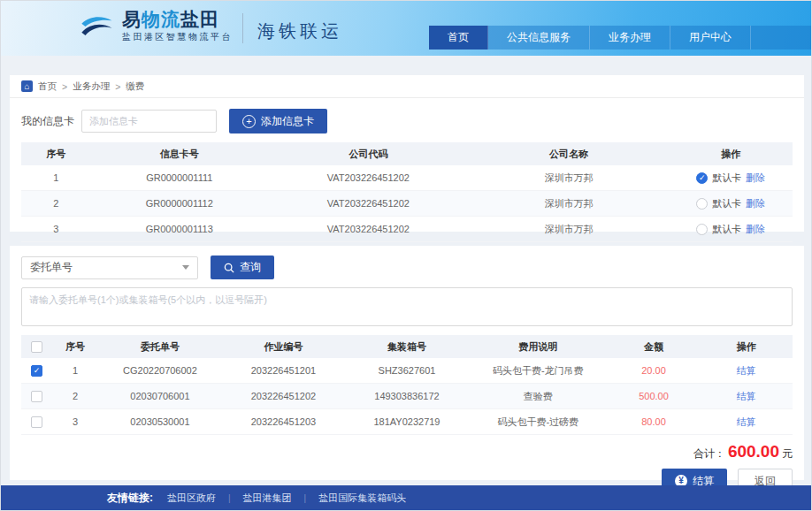 This screenshot has height=511, width=812. What do you see at coordinates (156, 27) in the screenshot?
I see `logo: 易物流盐田 盐田港区智慧物流平台` at bounding box center [156, 27].